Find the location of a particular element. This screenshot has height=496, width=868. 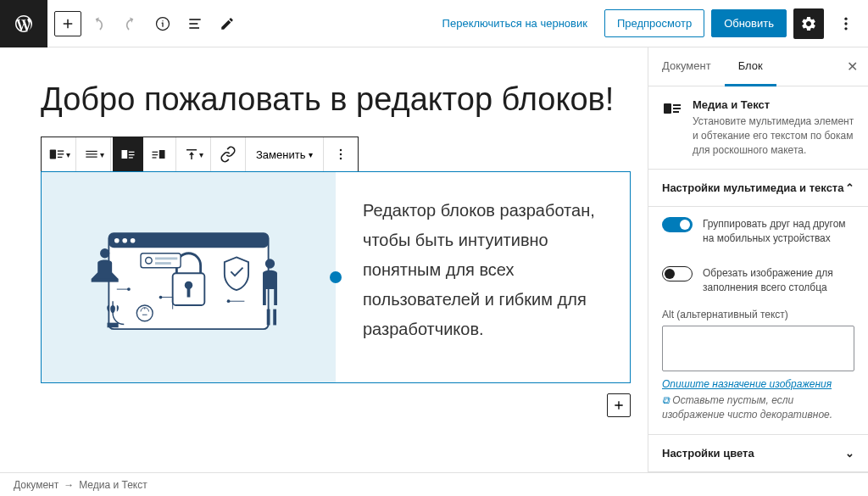

preview-button: Предпросмотр is located at coordinates (654, 24).